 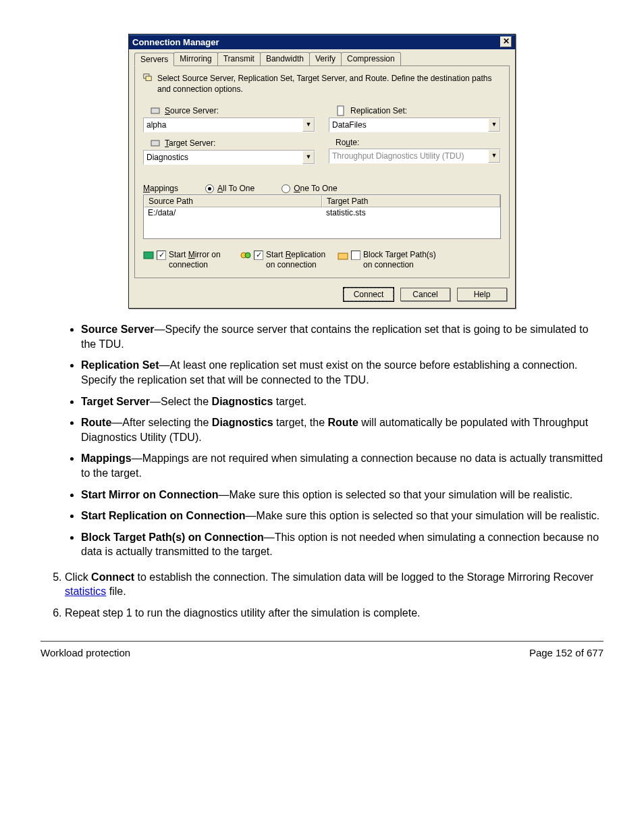 I want to click on checkbox-mirror, so click(x=161, y=255).